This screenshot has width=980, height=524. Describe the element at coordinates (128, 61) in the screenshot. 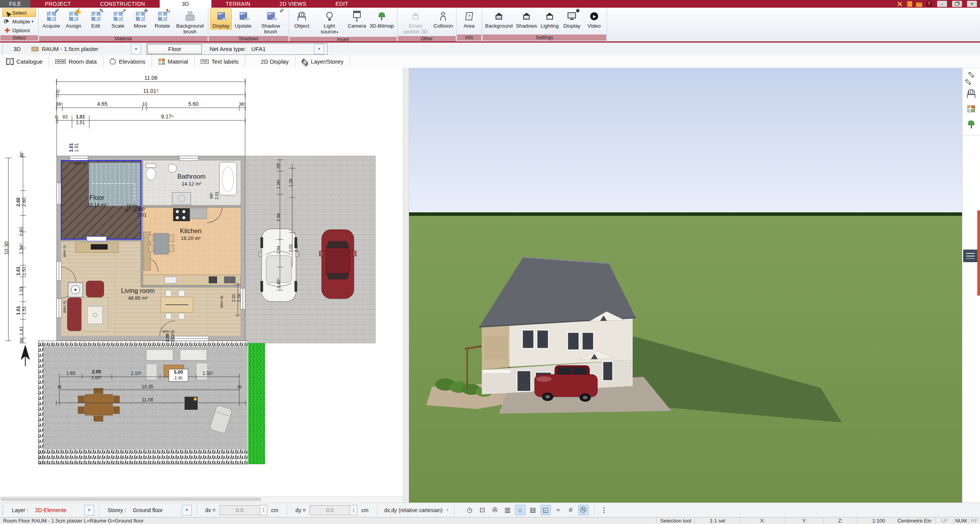

I see `view-tab-elevations: Elevations` at that location.